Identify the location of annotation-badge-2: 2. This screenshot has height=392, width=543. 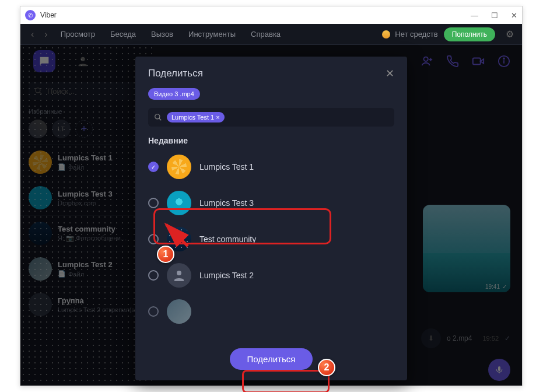
(327, 368).